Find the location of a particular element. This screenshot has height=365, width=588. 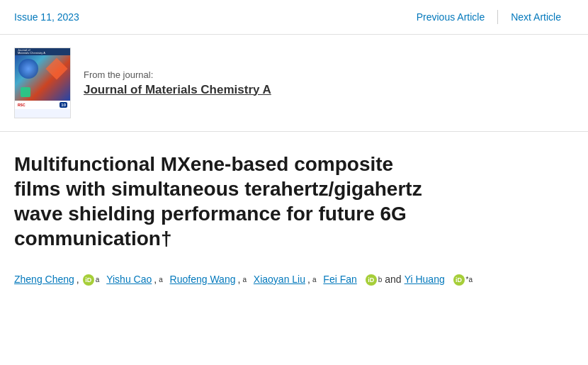

cover-badge: 10 is located at coordinates (64, 105).